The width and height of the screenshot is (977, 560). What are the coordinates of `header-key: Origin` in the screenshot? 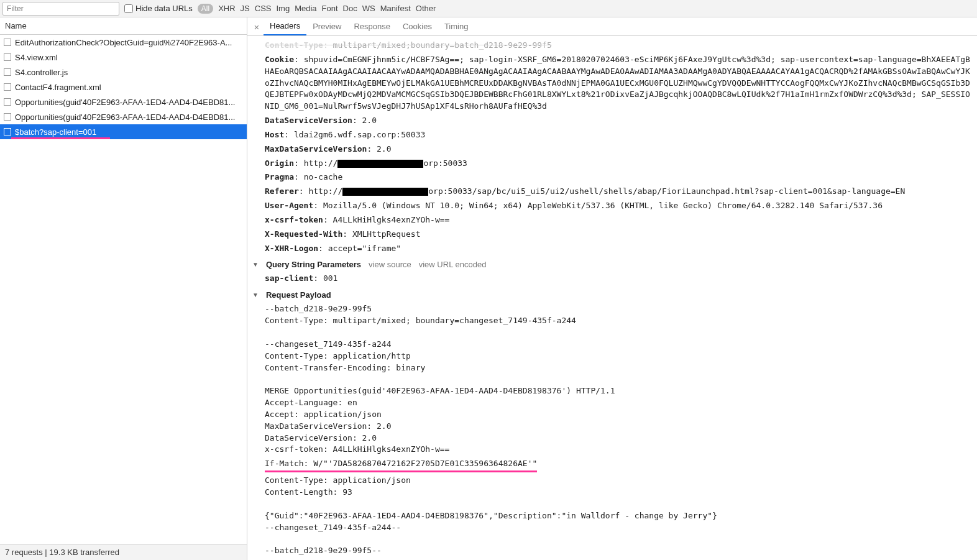 It's located at (280, 163).